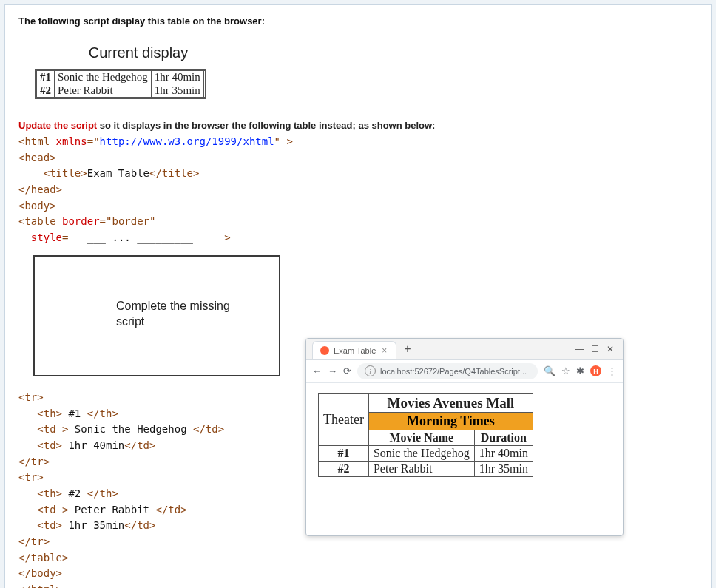 This screenshot has width=716, height=588. Describe the element at coordinates (53, 173) in the screenshot. I see `code-token: <title>` at that location.